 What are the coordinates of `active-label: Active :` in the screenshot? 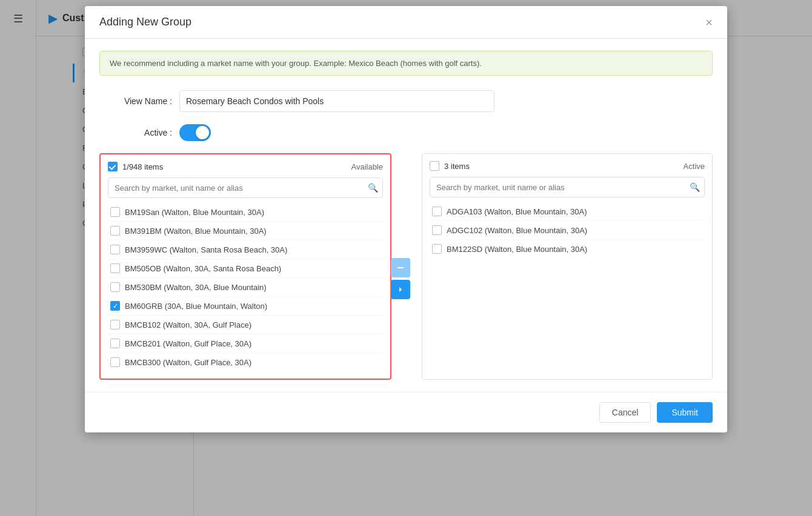 It's located at (136, 133).